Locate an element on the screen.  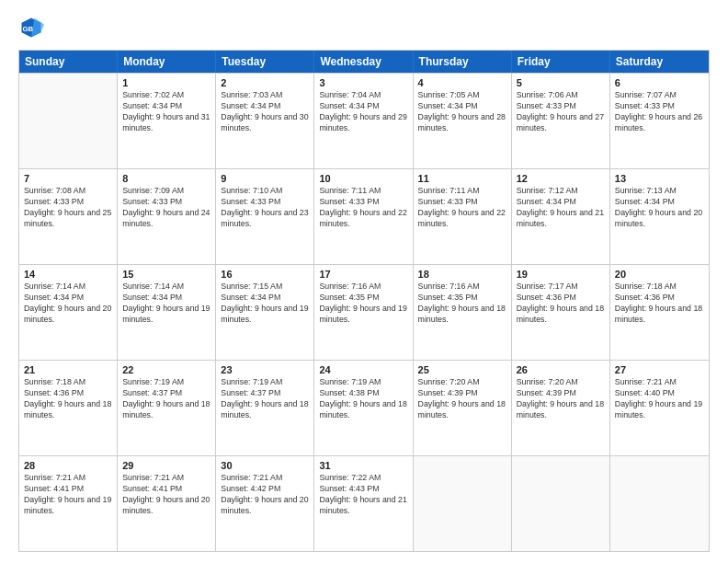
day-info: Sunrise: 7:19 AMSunset: 4:38 PMDaylight:… is located at coordinates (363, 399).